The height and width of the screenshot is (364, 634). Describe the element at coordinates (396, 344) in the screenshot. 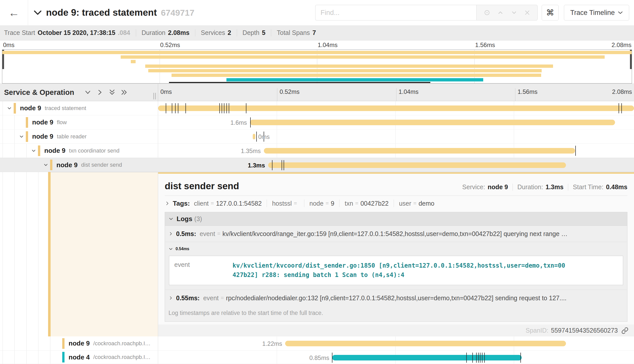

I see `span-timeline-cell: 1.22ms` at that location.